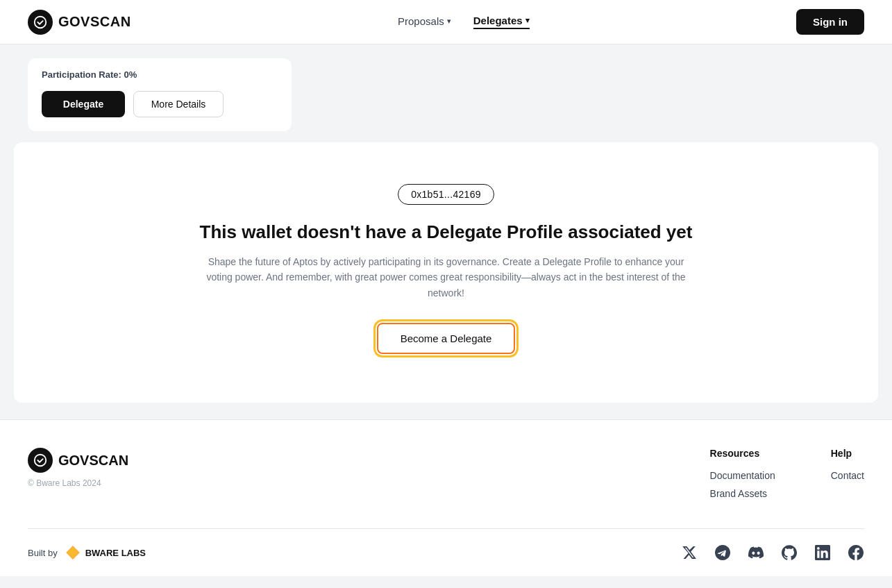 The width and height of the screenshot is (892, 588). I want to click on logo-text: GOVSCAN, so click(94, 22).